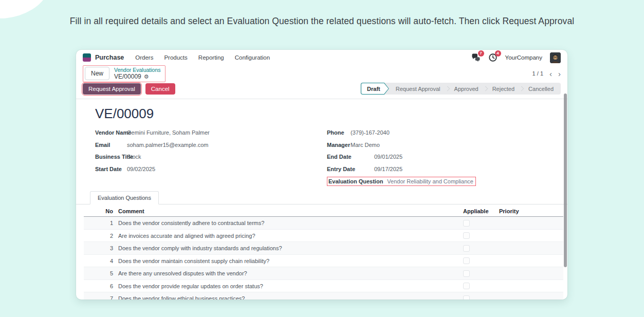 This screenshot has height=317, width=644. What do you see at coordinates (137, 77) in the screenshot?
I see `breadcrumb-current: VE/00009 ⚙` at bounding box center [137, 77].